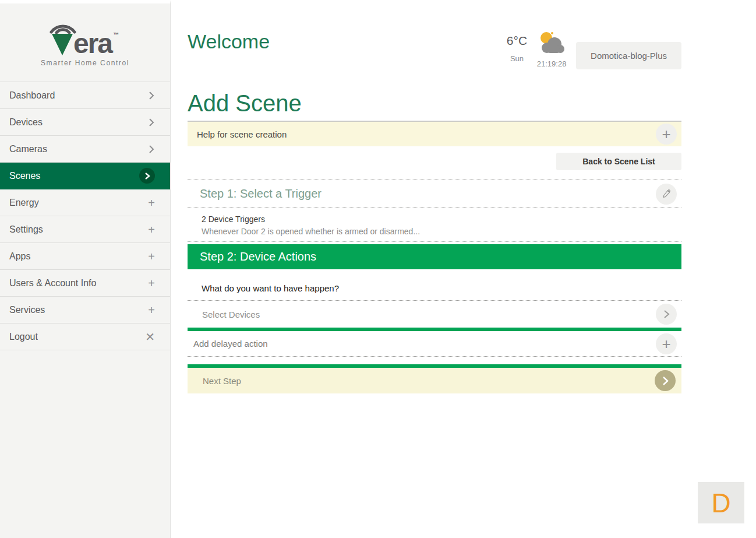  I want to click on green-triangle-v, so click(62, 44).